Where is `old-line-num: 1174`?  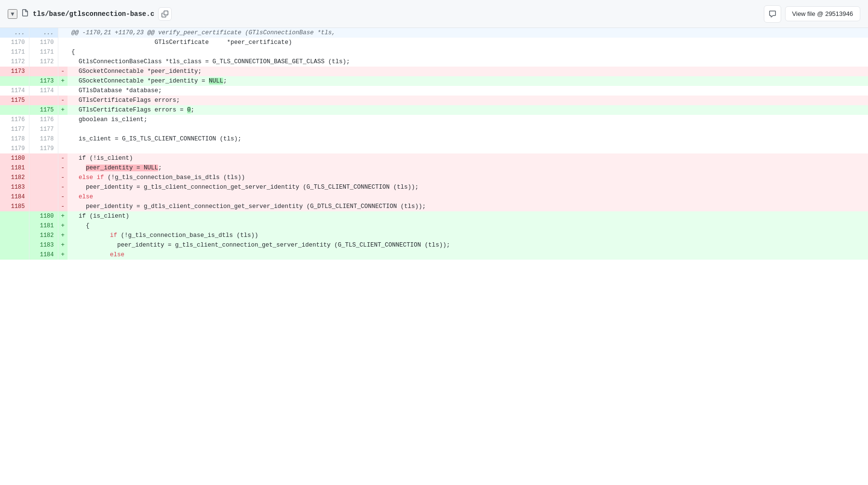 old-line-num: 1174 is located at coordinates (14, 91).